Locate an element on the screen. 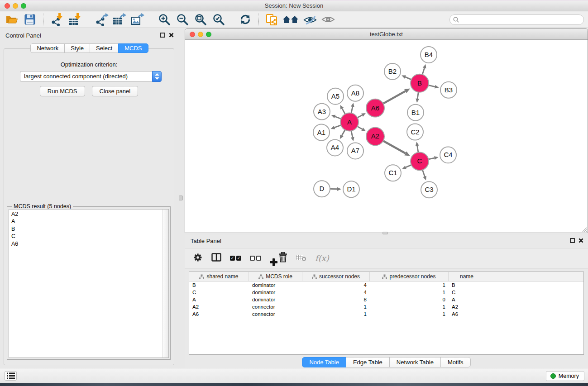 The image size is (588, 386). graph-node-D1: D1 is located at coordinates (351, 189).